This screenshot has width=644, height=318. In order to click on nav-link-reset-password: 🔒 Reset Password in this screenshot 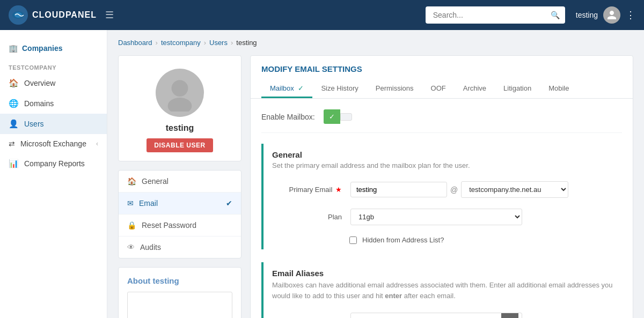, I will do `click(180, 225)`.